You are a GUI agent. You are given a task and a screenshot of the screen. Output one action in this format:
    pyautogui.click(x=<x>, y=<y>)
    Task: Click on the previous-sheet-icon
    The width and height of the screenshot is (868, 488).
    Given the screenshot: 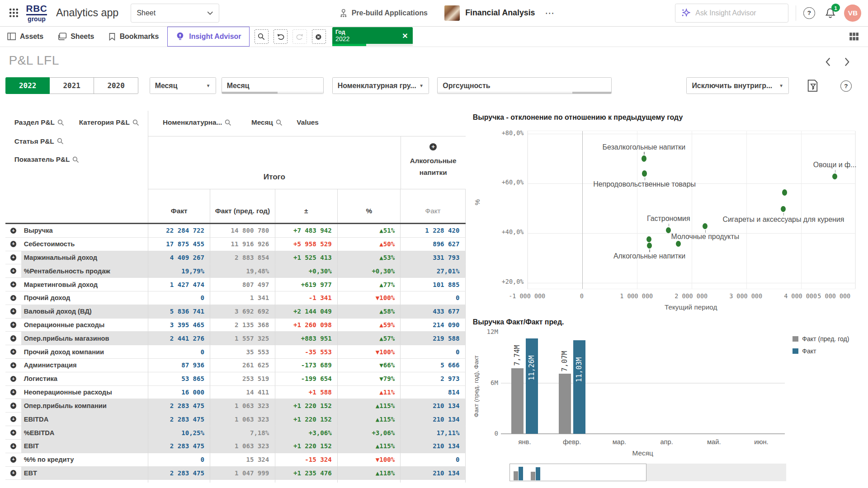 What is the action you would take?
    pyautogui.click(x=828, y=62)
    